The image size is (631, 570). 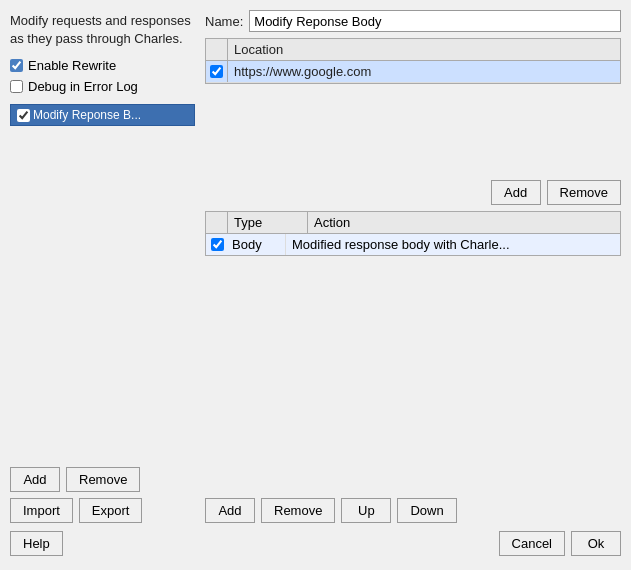 I want to click on add-remove-row: Add Remove, so click(x=102, y=480).